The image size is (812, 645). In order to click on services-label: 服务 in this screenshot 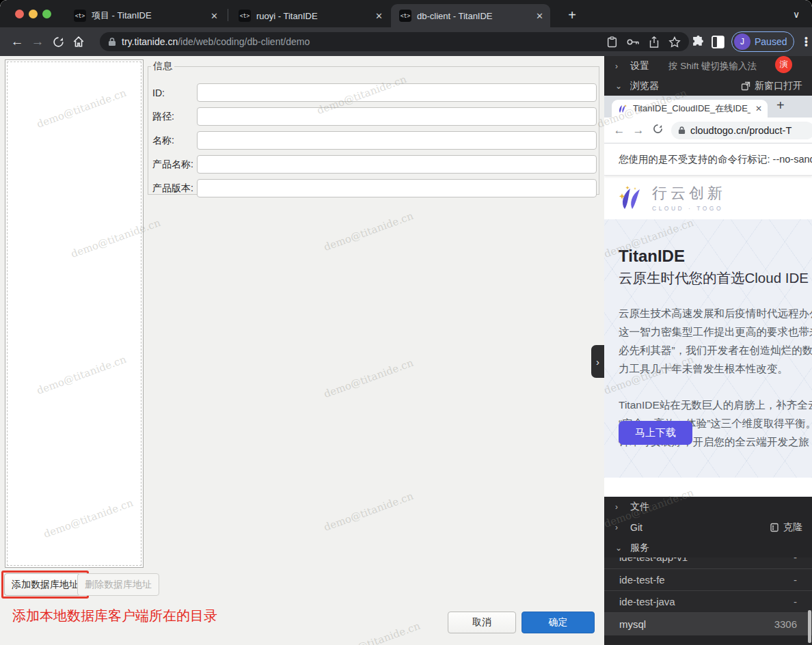, I will do `click(640, 548)`.